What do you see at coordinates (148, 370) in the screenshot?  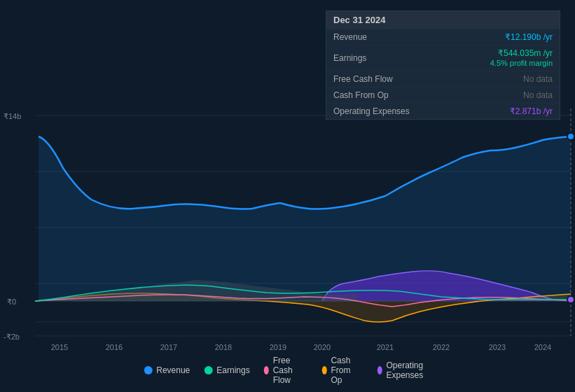 I see `revenue-dot` at bounding box center [148, 370].